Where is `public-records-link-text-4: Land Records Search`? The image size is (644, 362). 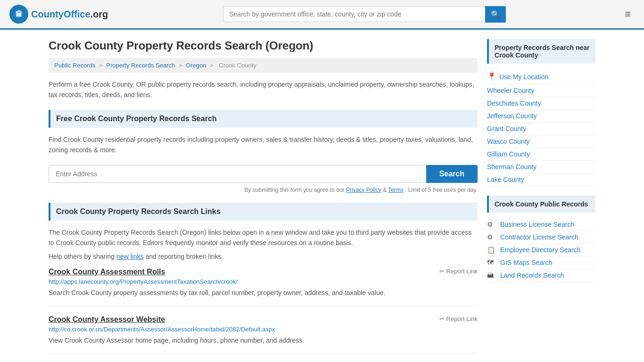 public-records-link-text-4: Land Records Search is located at coordinates (532, 275).